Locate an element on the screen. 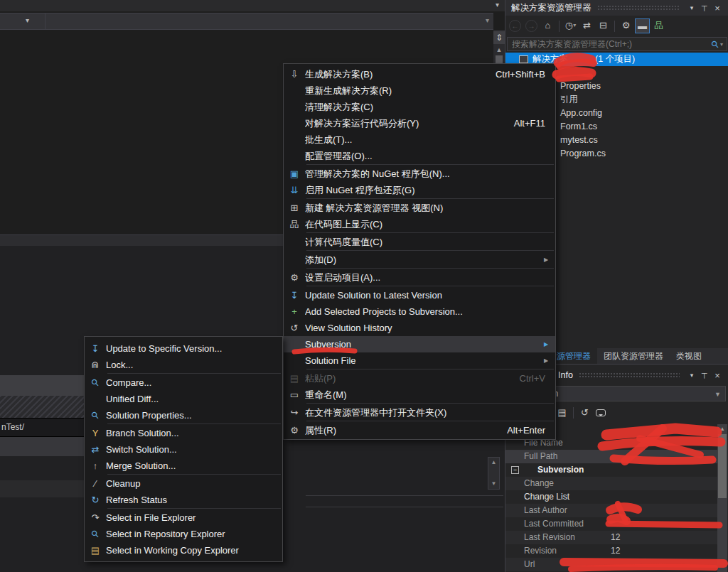 Image resolution: width=728 pixels, height=572 pixels. properties-icon: ⚙ is located at coordinates (626, 26).